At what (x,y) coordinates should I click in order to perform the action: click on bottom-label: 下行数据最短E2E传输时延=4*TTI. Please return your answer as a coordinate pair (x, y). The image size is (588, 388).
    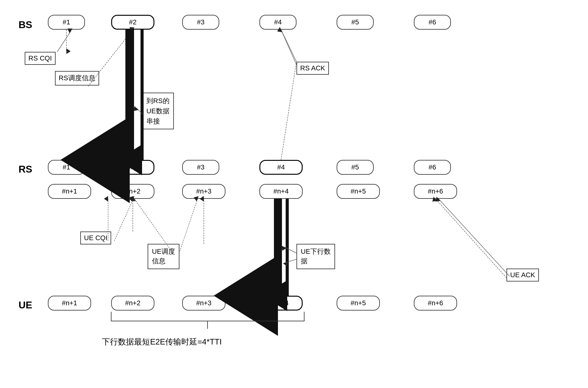
    Looking at the image, I should click on (162, 342).